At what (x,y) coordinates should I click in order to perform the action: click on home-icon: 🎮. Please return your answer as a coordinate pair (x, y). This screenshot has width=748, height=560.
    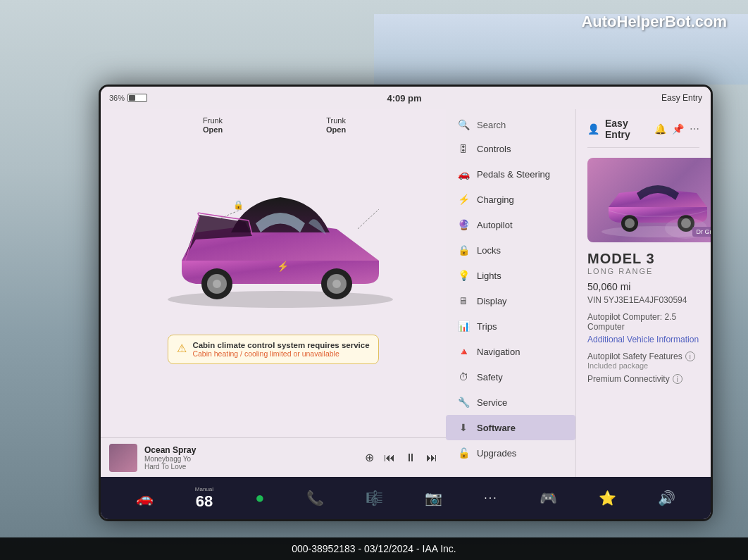
    Looking at the image, I should click on (548, 498).